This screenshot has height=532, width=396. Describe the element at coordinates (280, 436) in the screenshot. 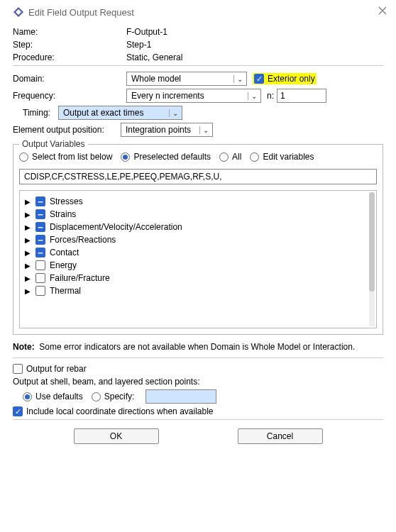

I see `cancel-button: Cancel` at that location.